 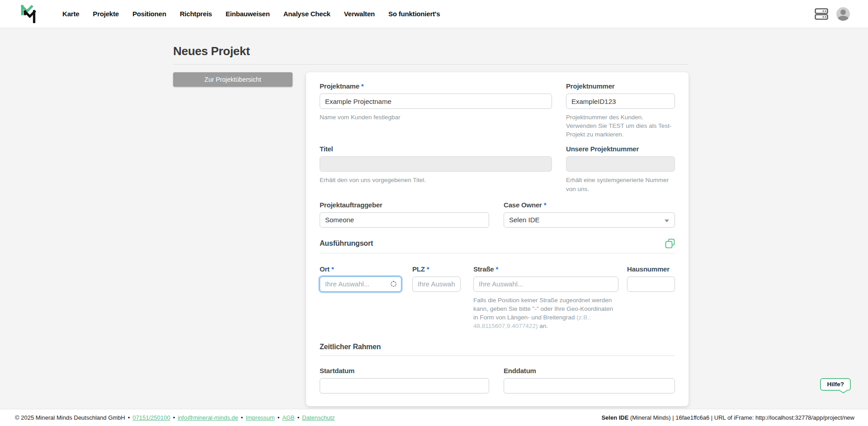 What do you see at coordinates (542, 326) in the screenshot?
I see `strasse-hint-end: an.` at bounding box center [542, 326].